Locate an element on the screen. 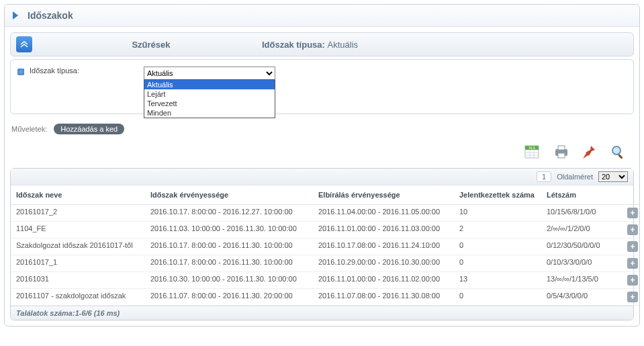 The image size is (644, 346). filter-type-summary-label: Időszak típusa: is located at coordinates (293, 44).